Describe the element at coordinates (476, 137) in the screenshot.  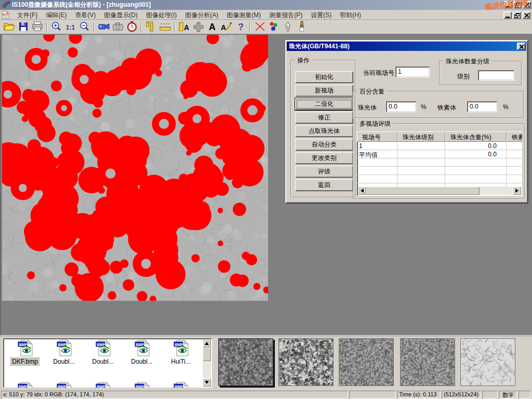
I see `table-column-header-3: 珠光体含量(%)` at that location.